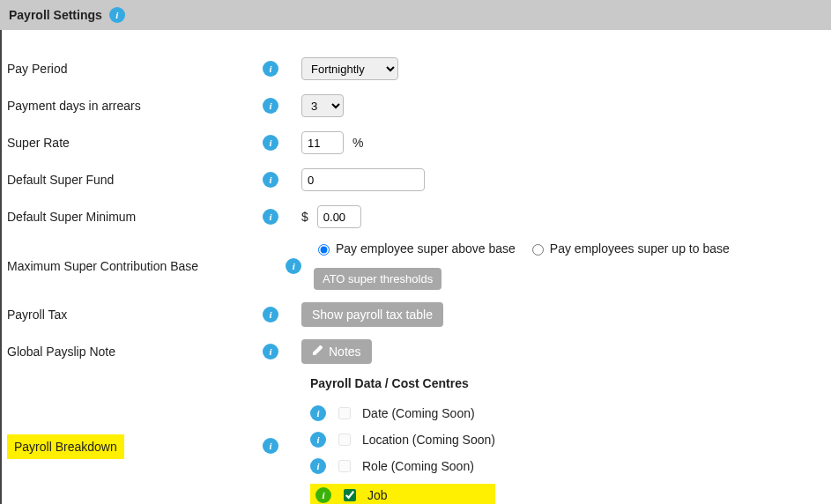 The image size is (831, 504). What do you see at coordinates (317, 352) in the screenshot?
I see `edit-icon` at bounding box center [317, 352].